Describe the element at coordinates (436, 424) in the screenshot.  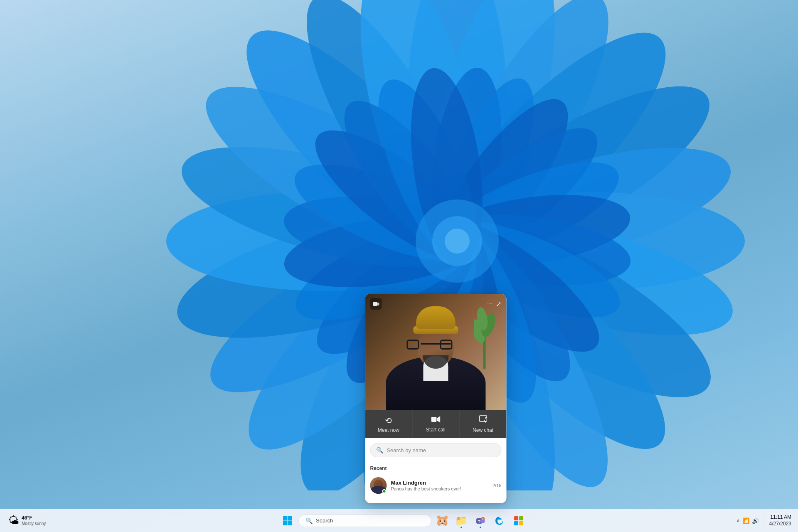
I see `teams-action-bar: ⟲ Meet now Start call` at that location.